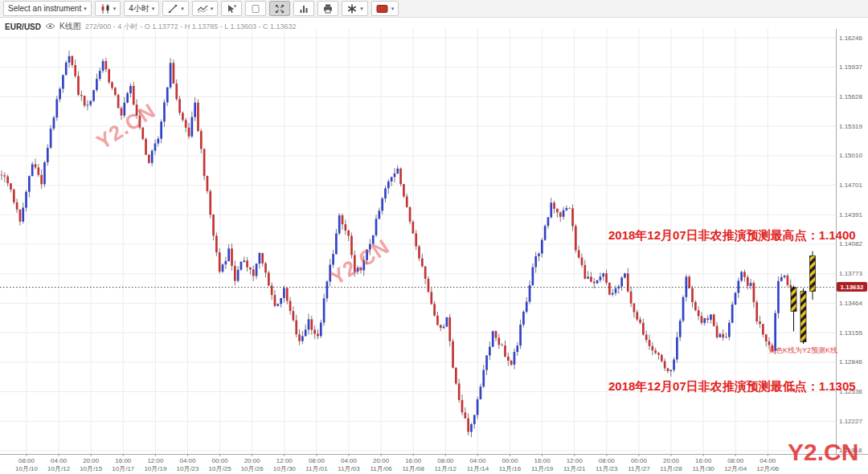  What do you see at coordinates (850, 421) in the screenshot?
I see `svg-text: 1.12227` at bounding box center [850, 421].